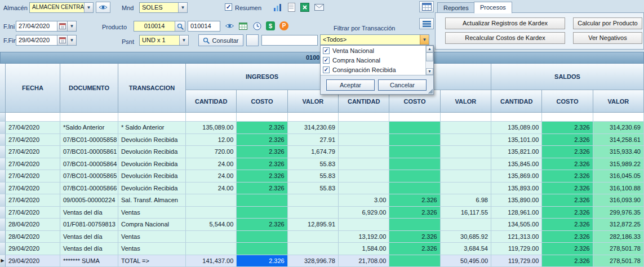  Describe the element at coordinates (466, 237) in the screenshot. I see `cell-sal-valor: 30,685.92` at that location.